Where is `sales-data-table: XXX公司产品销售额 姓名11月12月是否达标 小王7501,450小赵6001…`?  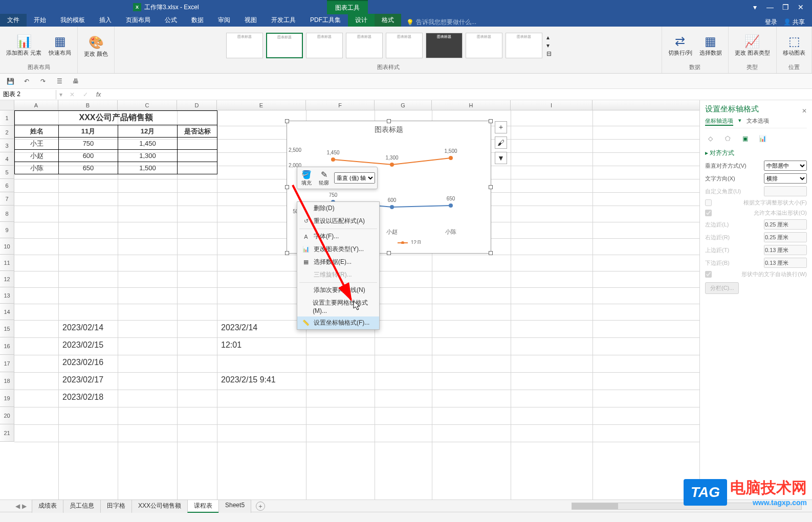
sales-data-table: XXX公司产品销售额 姓名11月12月是否达标 小王7501,450小赵6001… is located at coordinates (116, 142).